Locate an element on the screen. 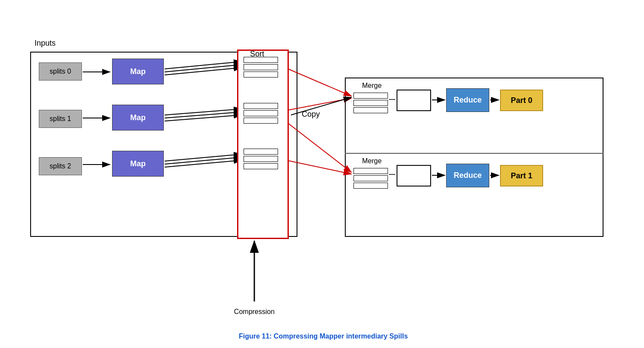 Image resolution: width=644 pixels, height=348 pixels. map-2: Map is located at coordinates (138, 164).